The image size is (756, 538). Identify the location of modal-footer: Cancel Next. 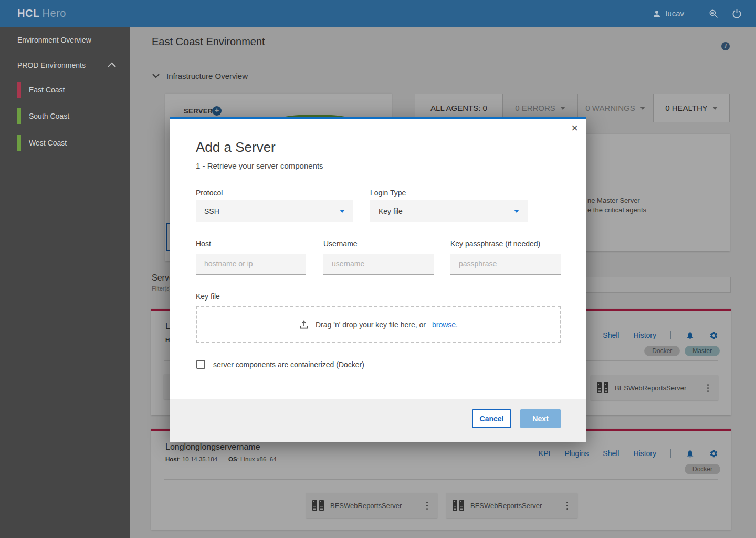
(378, 421).